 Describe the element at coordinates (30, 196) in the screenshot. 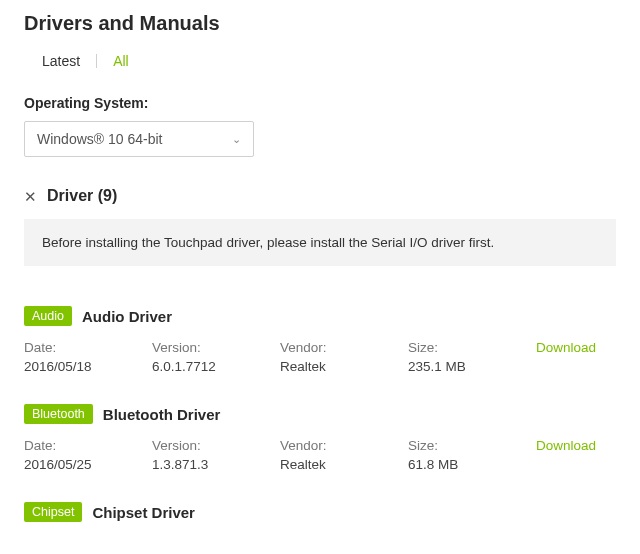

I see `close-icon: ✕` at that location.